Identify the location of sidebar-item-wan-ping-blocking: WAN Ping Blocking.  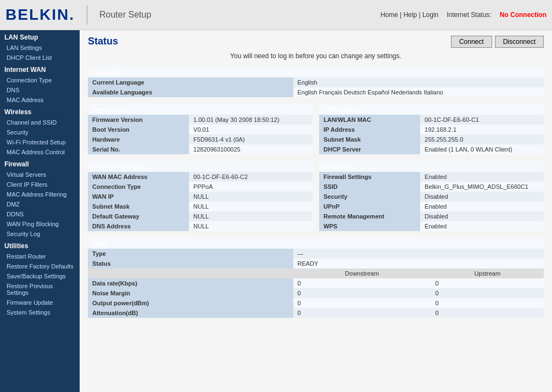
(40, 224).